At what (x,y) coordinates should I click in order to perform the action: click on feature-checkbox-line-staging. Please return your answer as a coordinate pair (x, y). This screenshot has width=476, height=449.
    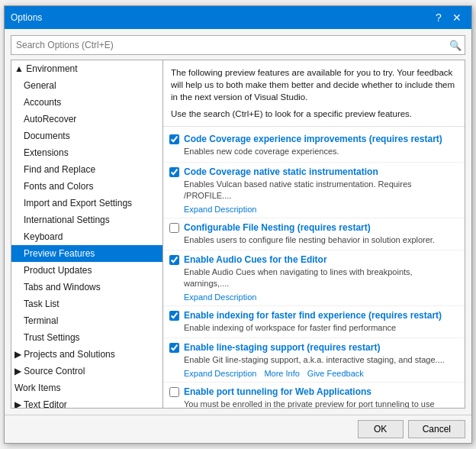
    Looking at the image, I should click on (174, 348).